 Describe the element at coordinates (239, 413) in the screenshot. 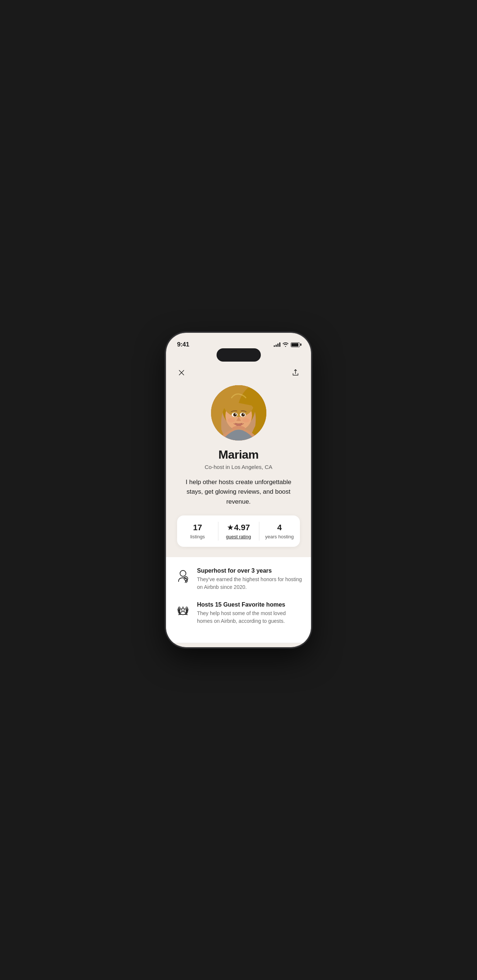

I see `avatar` at that location.